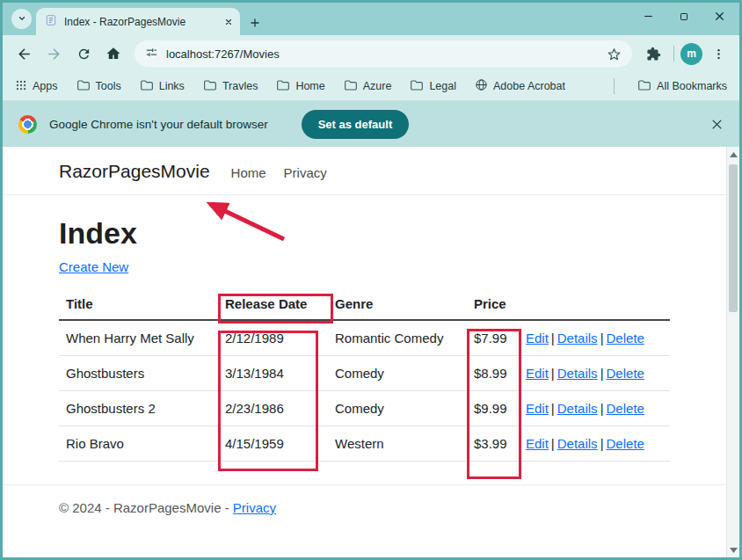 This screenshot has width=742, height=560. I want to click on bookmarks-bar: Apps Tools Links Travles Home Azure Lega…, so click(371, 86).